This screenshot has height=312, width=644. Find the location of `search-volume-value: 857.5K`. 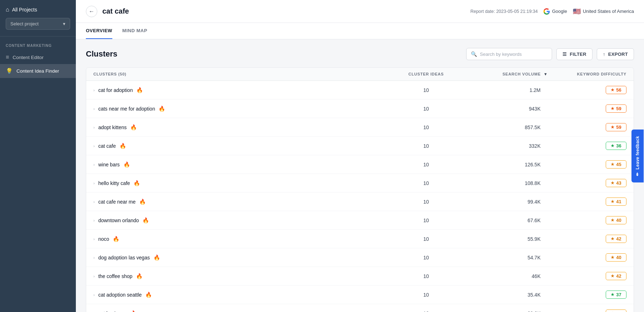

search-volume-value: 857.5K is located at coordinates (505, 127).